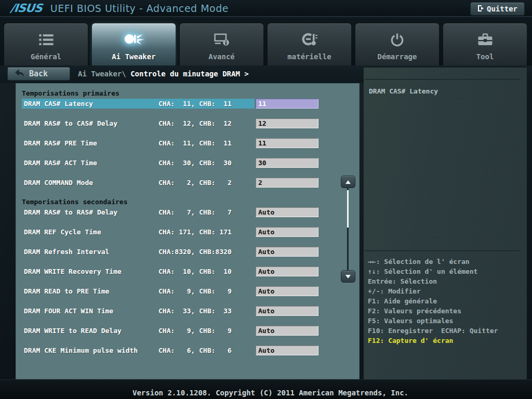  I want to click on setting-row: DRAM READ to PRE Time CHA: 9, CHB: 9 Aut…, so click(188, 291).